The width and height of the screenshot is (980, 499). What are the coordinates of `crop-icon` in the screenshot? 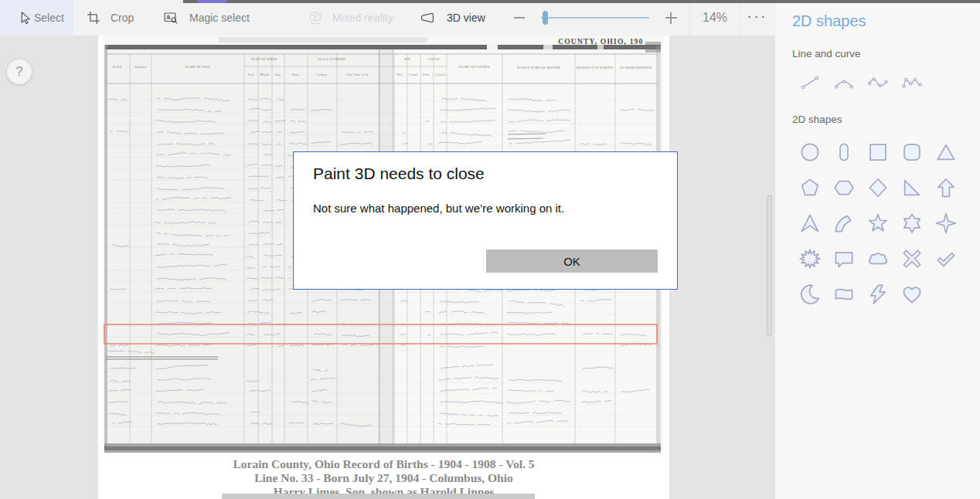 It's located at (94, 18).